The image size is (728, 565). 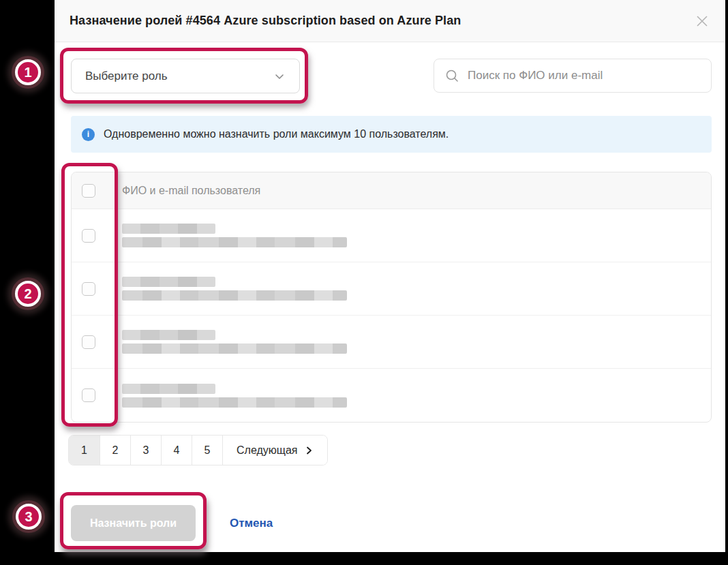 I want to click on close-button, so click(x=702, y=21).